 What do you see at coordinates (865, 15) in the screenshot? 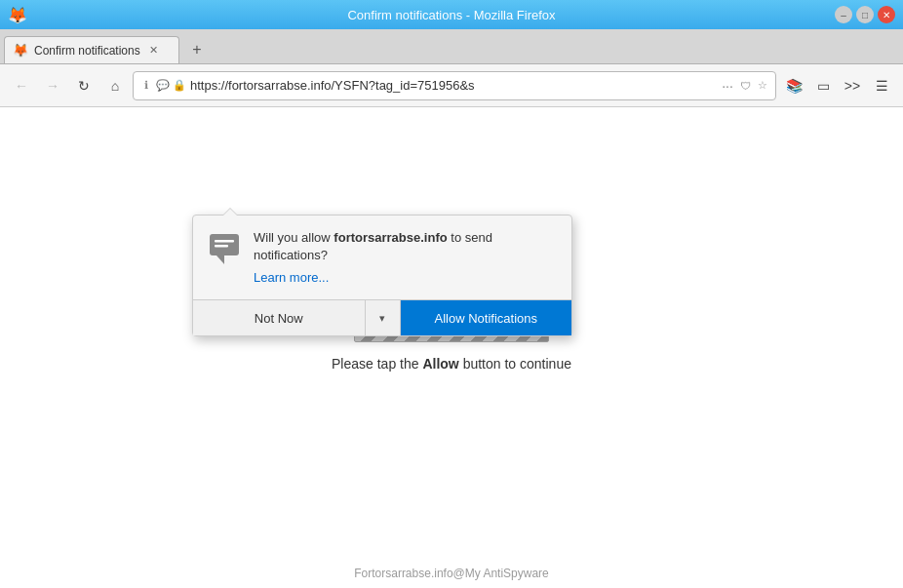
I see `titlebar-controls: – □ ✕` at bounding box center [865, 15].